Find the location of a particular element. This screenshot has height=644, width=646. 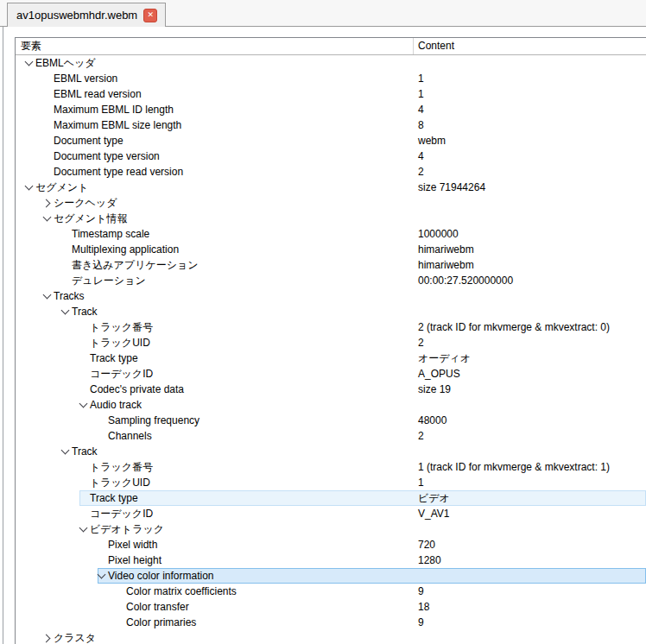

tree-row: Multiplexing applicationhimariwebm is located at coordinates (331, 249).